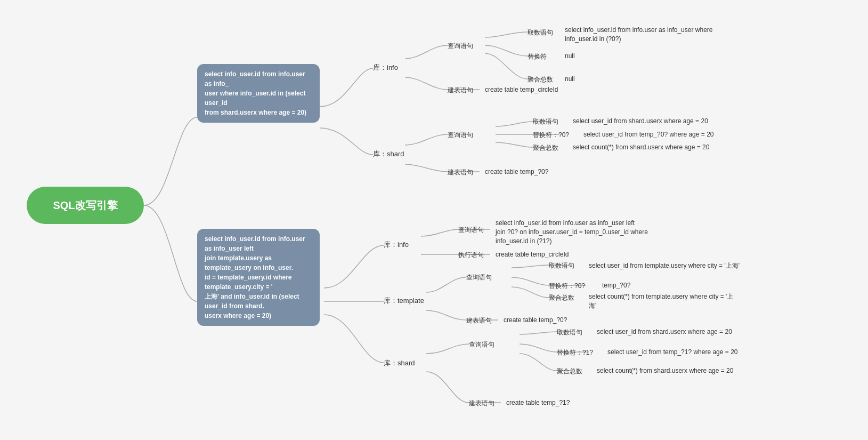 The image size is (868, 440). What do you see at coordinates (460, 46) in the screenshot?
I see `branch1-db1-query: 查询语句` at bounding box center [460, 46].